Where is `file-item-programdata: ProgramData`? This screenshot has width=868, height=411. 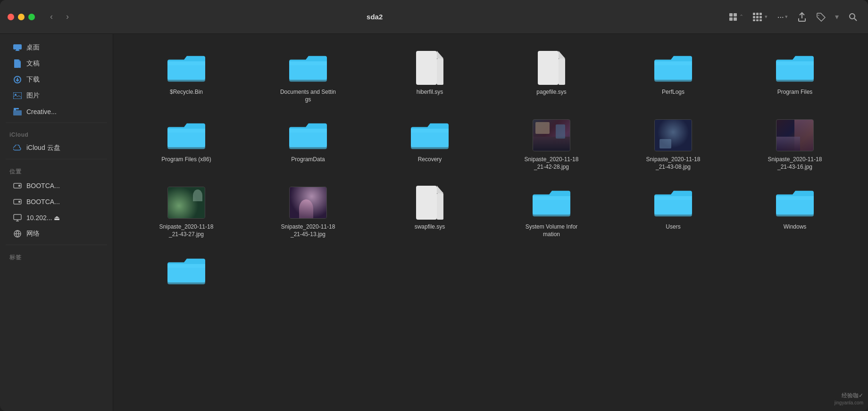
file-item-programdata: ProgramData is located at coordinates (308, 144).